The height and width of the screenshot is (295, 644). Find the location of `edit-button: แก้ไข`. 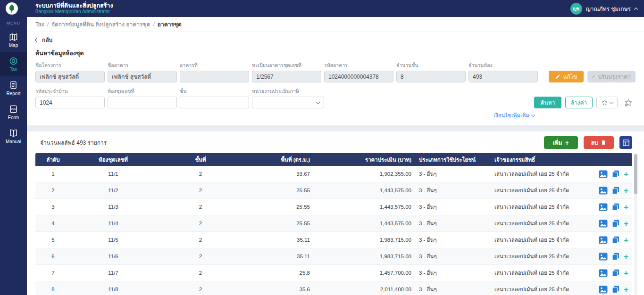

edit-button: แก้ไข is located at coordinates (566, 76).